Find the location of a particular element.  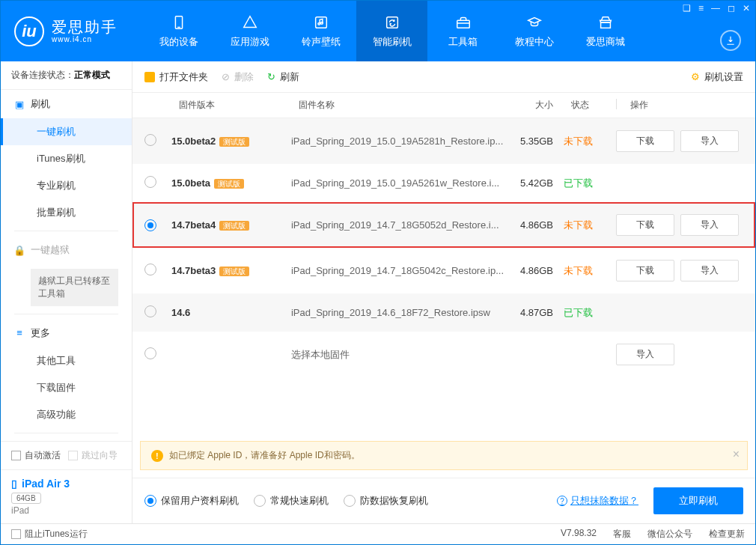

more-icon: ≡ is located at coordinates (19, 333).